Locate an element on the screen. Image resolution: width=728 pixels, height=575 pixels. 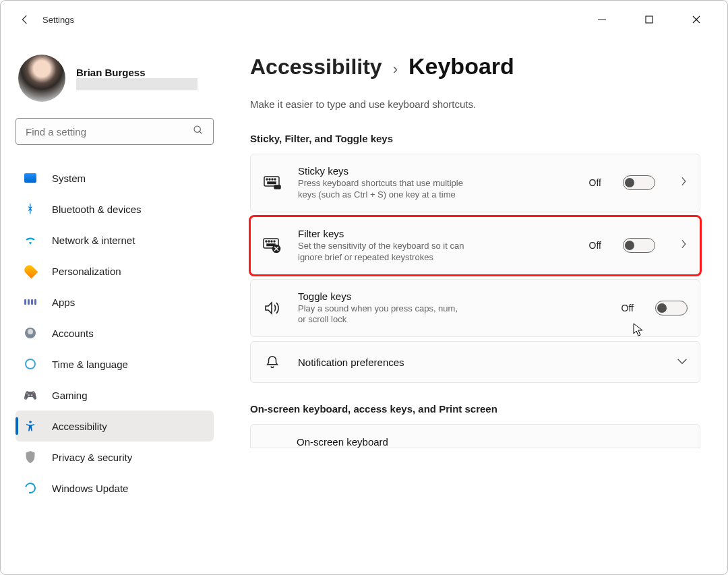
bluetooth-icon: ᚼ is located at coordinates (30, 209).